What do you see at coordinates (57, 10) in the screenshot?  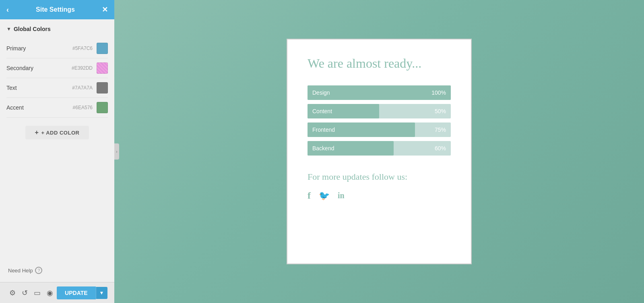 I see `sidebar-header: ‹ Site Settings ✕` at bounding box center [57, 10].